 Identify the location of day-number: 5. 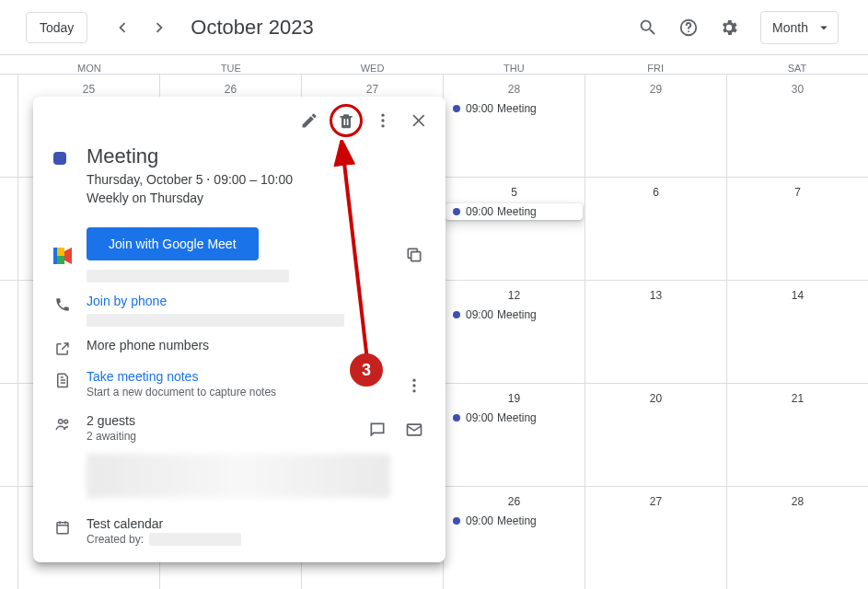
(514, 192).